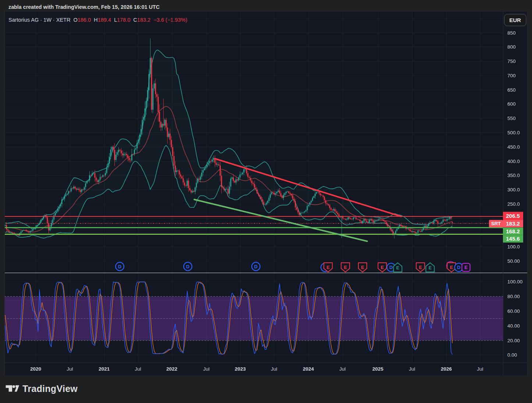 The image size is (532, 403). Describe the element at coordinates (172, 369) in the screenshot. I see `svg-text: 2022` at that location.